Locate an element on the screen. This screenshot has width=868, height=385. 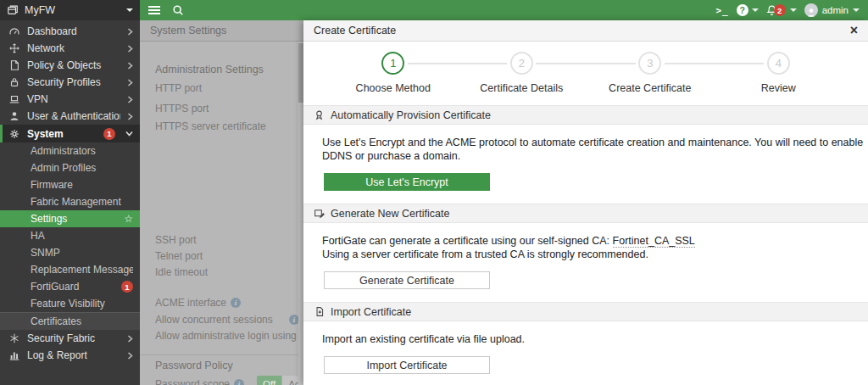
settings-row-acme-interface: ACME interface i is located at coordinates (229, 302).